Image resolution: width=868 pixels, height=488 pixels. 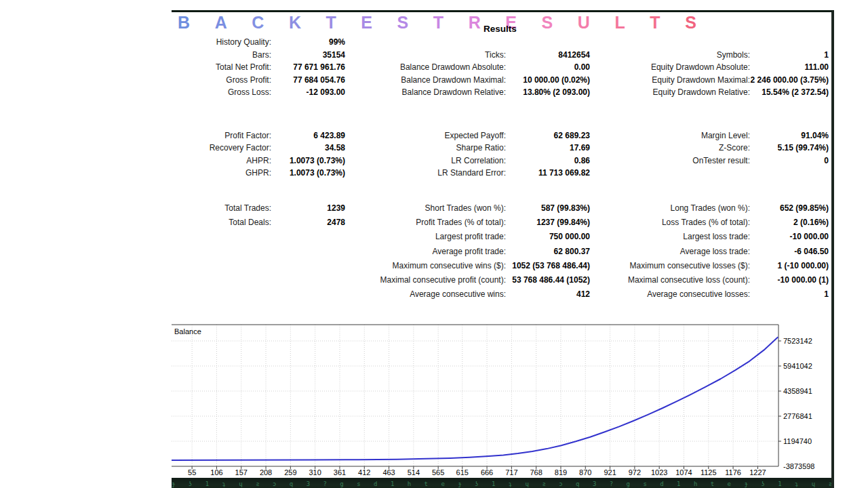 I want to click on x-tick-label: 666, so click(x=487, y=472).